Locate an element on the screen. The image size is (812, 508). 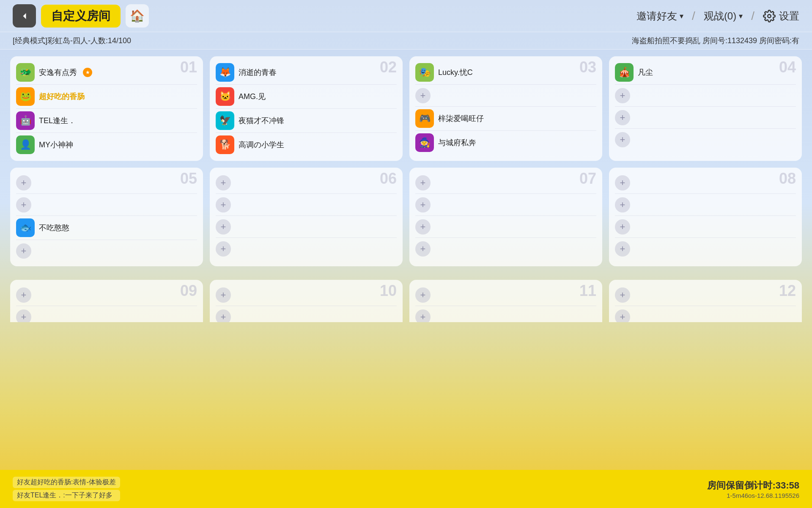
room-info-right: 海盗船拍照不要捣乱 房间号:1132439 房间密码:有 is located at coordinates (716, 41).